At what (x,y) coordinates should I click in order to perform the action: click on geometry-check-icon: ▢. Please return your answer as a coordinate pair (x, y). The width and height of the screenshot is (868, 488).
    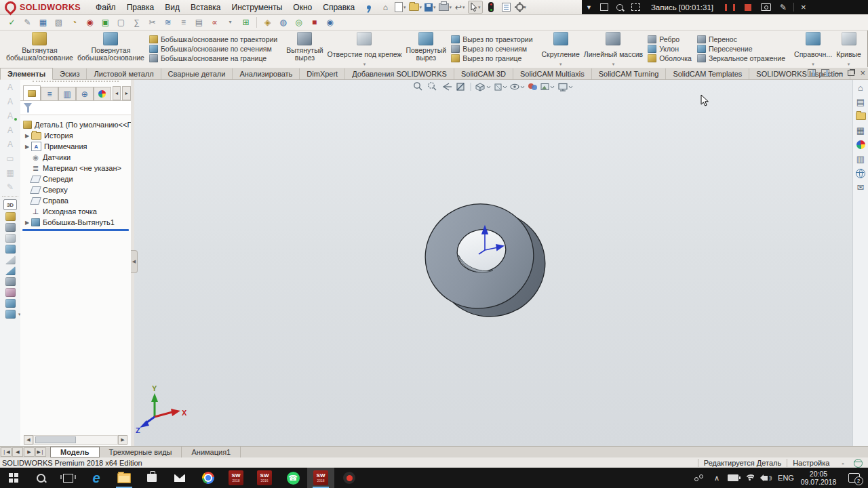
    Looking at the image, I should click on (121, 22).